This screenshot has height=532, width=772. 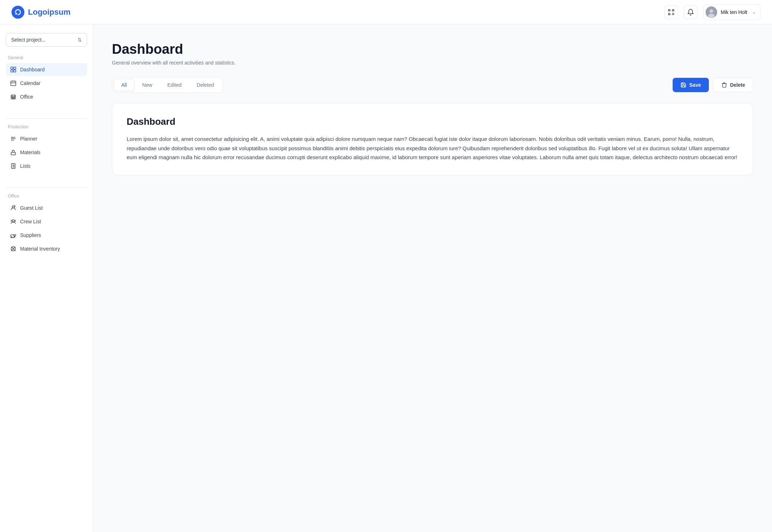 What do you see at coordinates (124, 85) in the screenshot?
I see `tab-all: All` at bounding box center [124, 85].